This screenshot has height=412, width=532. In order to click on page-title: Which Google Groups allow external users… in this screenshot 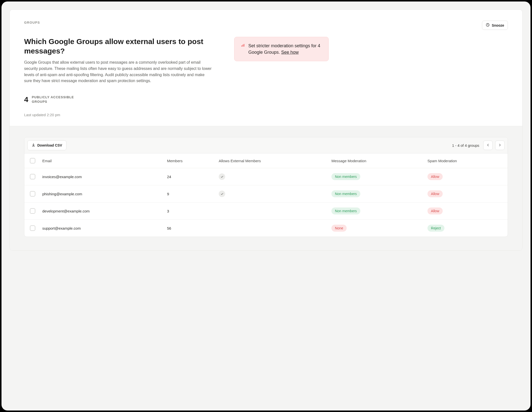, I will do `click(121, 46)`.